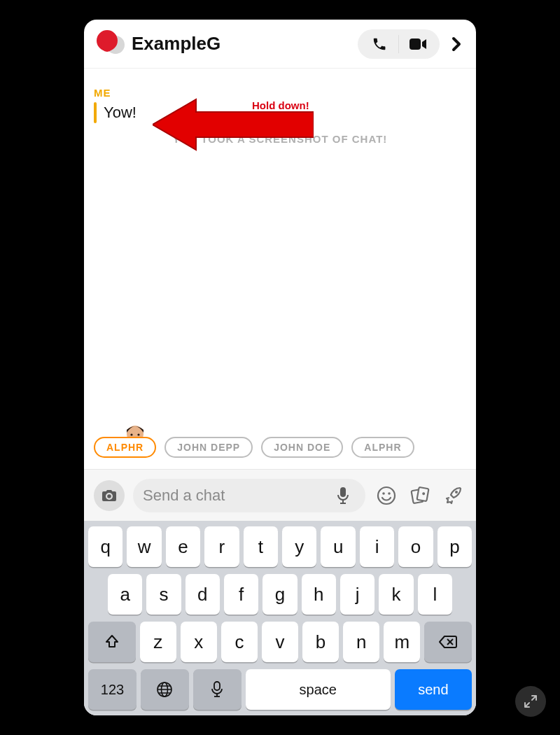  What do you see at coordinates (379, 44) in the screenshot?
I see `audio-call-button` at bounding box center [379, 44].